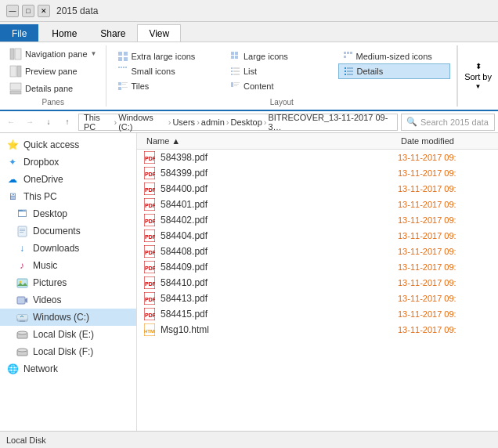 This screenshot has height=448, width=498. Describe the element at coordinates (169, 86) in the screenshot. I see `tiles-btn: Tiles` at that location.